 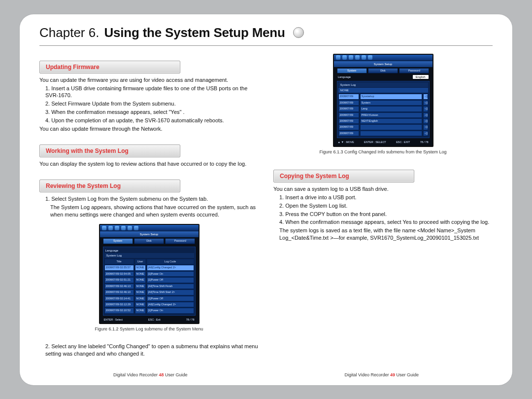 I want to click on figure-613: System Setup System Disk Password Langua…, so click(x=383, y=105).